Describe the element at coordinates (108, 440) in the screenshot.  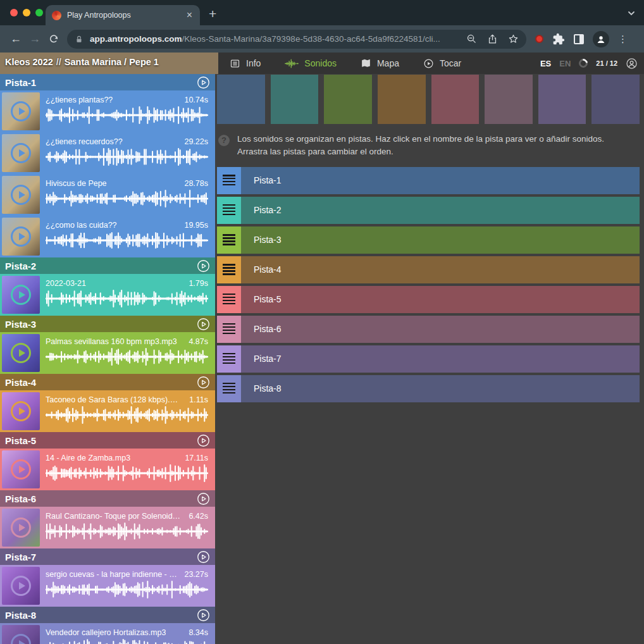
I see `sidebar-track-header: Pista-5` at that location.